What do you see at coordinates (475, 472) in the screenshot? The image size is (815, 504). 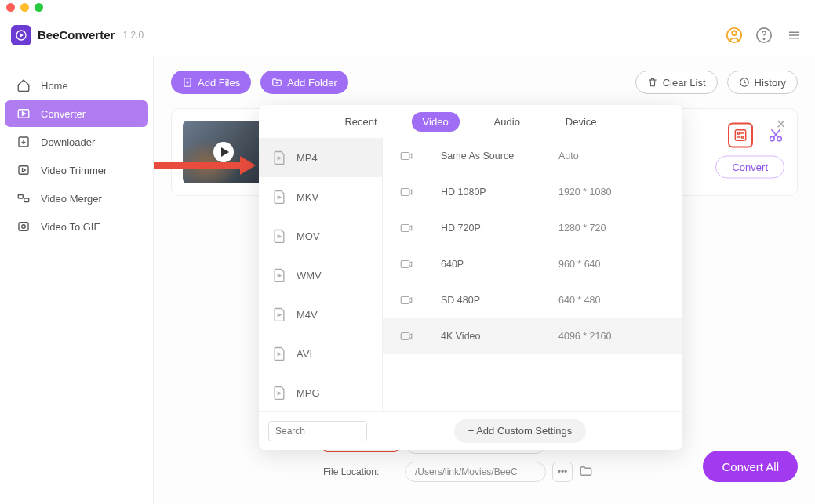 I see `file-location-field: /Users/link/Movies/BeeC` at bounding box center [475, 472].